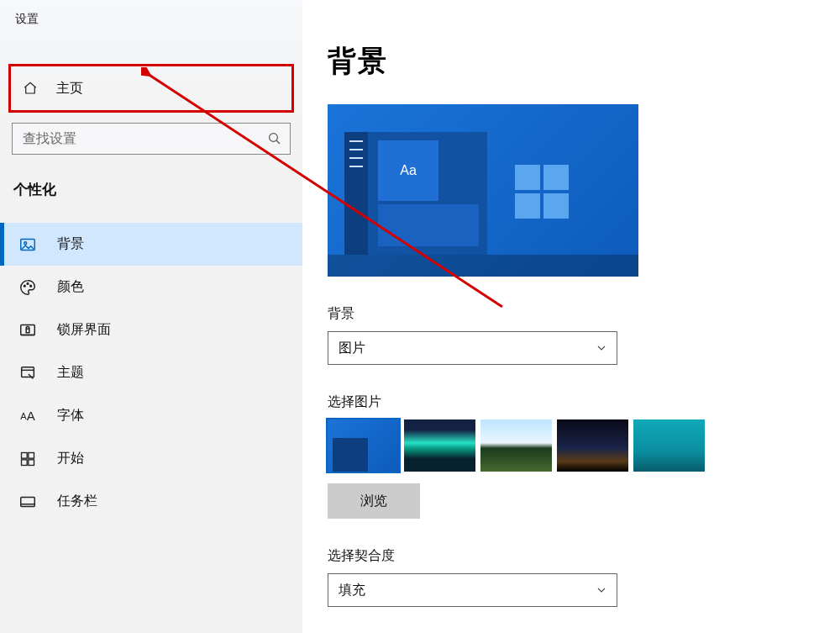 This screenshot has height=633, width=840. What do you see at coordinates (28, 287) in the screenshot?
I see `palette-icon` at bounding box center [28, 287].